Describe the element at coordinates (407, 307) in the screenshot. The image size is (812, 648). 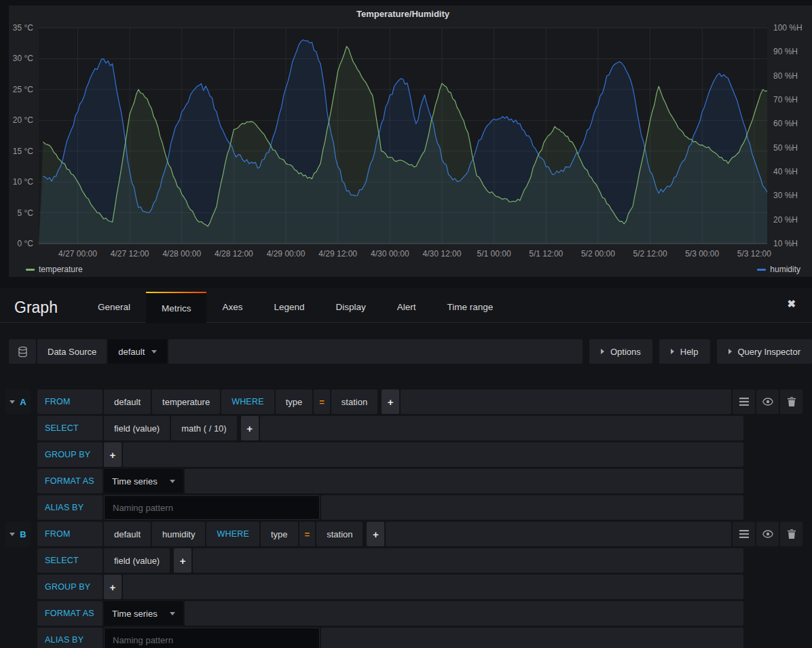
I see `tab-alert: Alert` at that location.